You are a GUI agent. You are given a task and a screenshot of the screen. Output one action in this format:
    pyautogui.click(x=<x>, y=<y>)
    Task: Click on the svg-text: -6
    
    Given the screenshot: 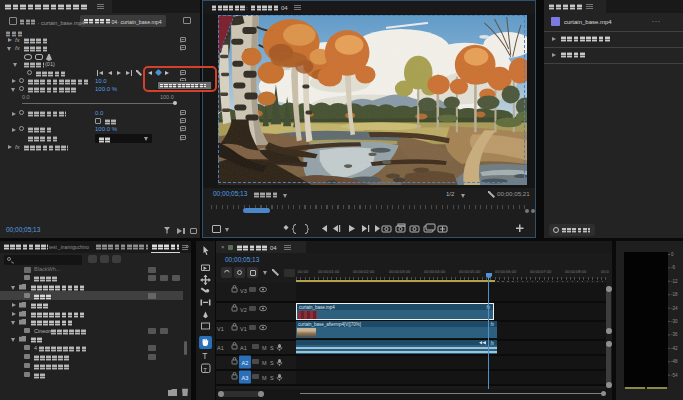 What is the action you would take?
    pyautogui.click(x=673, y=268)
    